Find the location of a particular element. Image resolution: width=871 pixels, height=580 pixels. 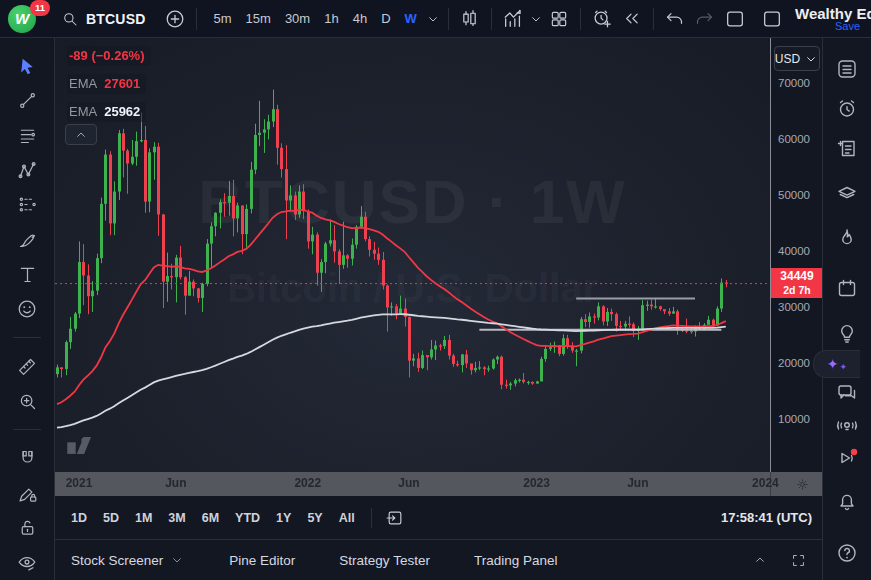

ruler-icon is located at coordinates (27, 366).